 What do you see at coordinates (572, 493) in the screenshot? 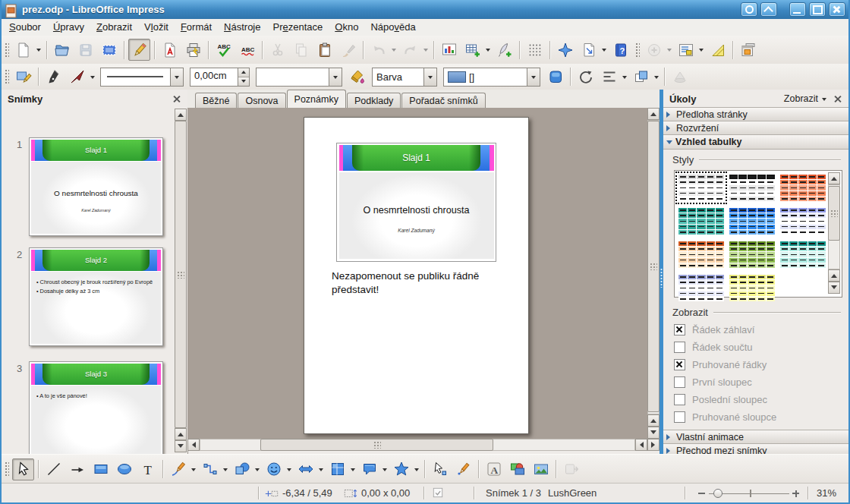
I see `template-name: LushGreen` at bounding box center [572, 493].